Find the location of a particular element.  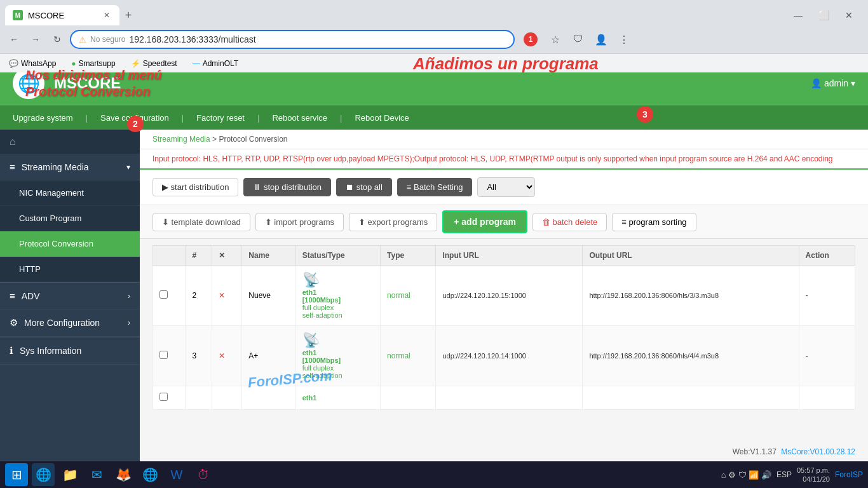

web-version: Web:V1.1.37 is located at coordinates (755, 452).